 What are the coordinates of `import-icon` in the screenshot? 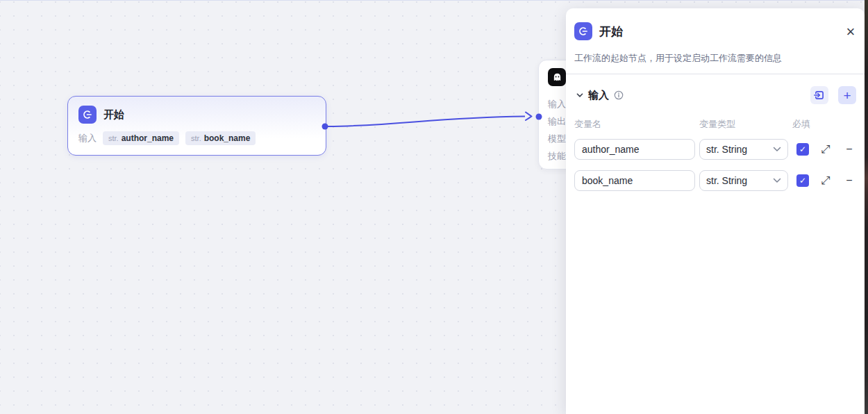 It's located at (819, 95).